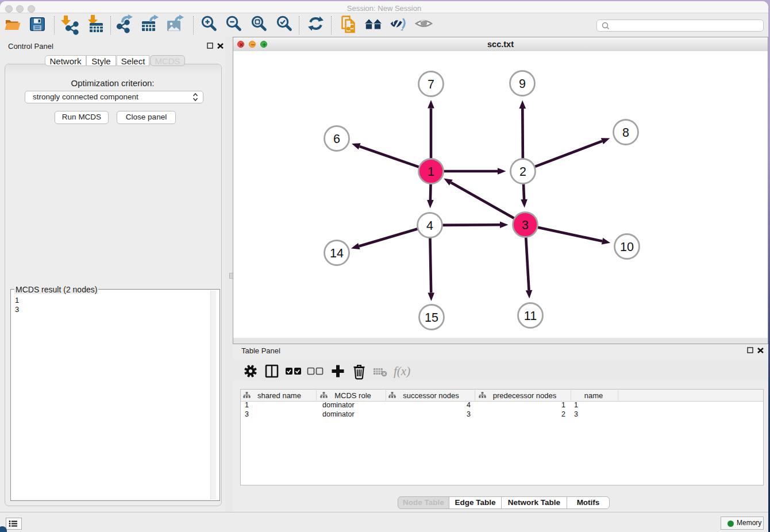  What do you see at coordinates (522, 84) in the screenshot?
I see `svg-text: 9` at bounding box center [522, 84].